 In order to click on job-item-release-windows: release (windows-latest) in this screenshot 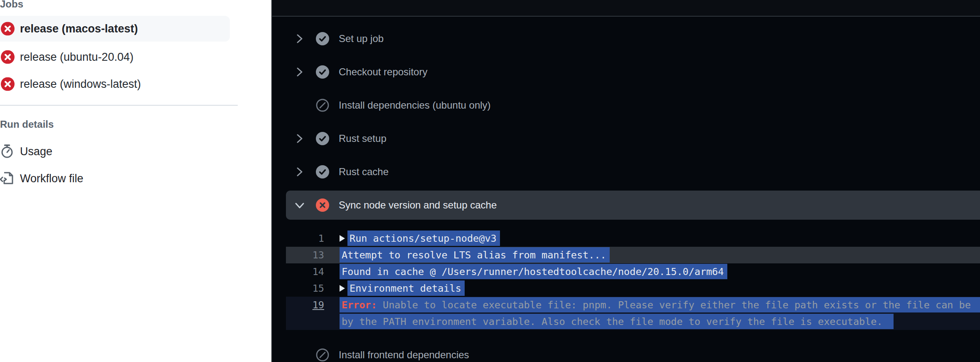, I will do `click(115, 84)`.